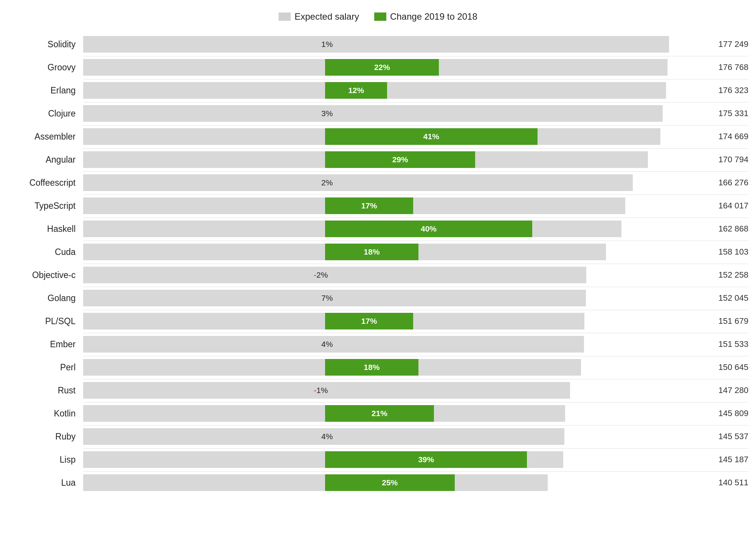  What do you see at coordinates (45, 275) in the screenshot?
I see `lang-label: Objective-c` at bounding box center [45, 275].